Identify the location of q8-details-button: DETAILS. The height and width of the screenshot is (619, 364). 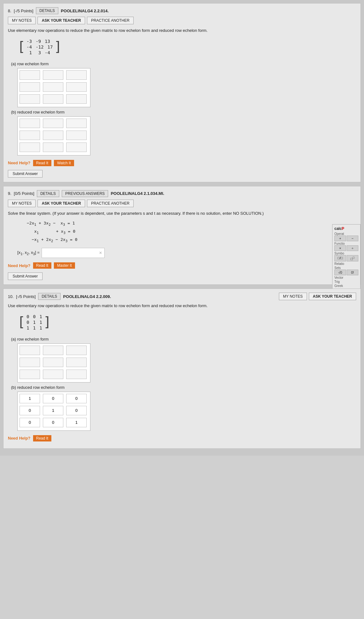
(47, 11).